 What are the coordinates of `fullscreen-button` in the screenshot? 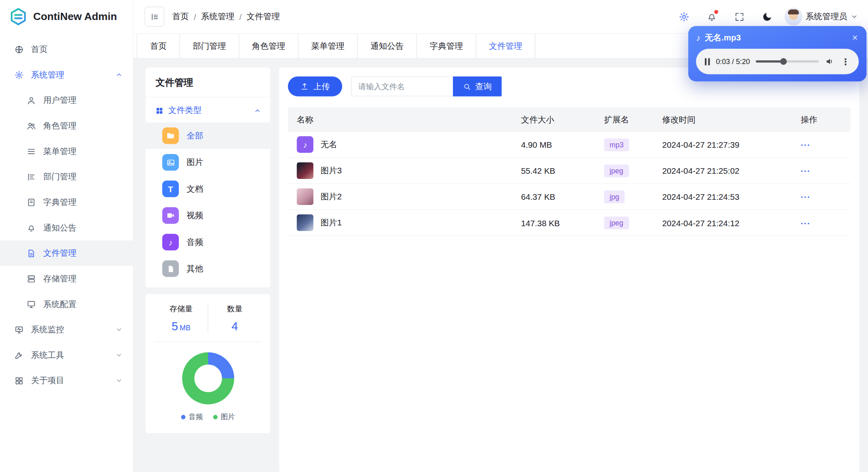 It's located at (739, 17).